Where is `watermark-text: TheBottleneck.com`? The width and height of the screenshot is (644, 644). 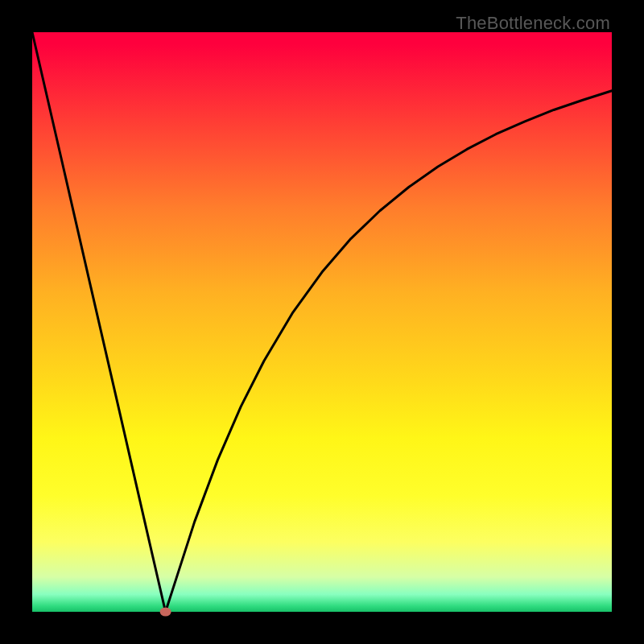
watermark-text: TheBottleneck.com is located at coordinates (533, 23).